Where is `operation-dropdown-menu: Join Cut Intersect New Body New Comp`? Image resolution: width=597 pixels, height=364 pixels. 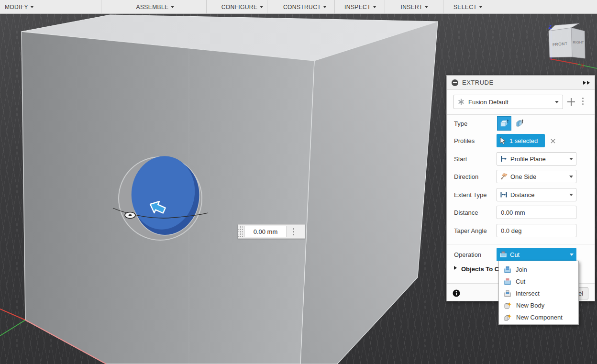 operation-dropdown-menu: Join Cut Intersect New Body New Comp is located at coordinates (539, 293).